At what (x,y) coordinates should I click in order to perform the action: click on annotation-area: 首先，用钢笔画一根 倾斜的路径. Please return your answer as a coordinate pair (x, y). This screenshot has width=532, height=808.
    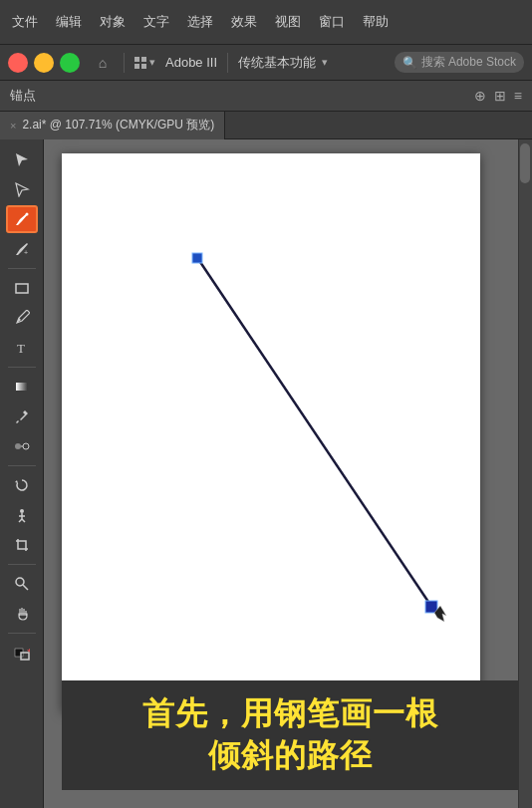
    Looking at the image, I should click on (290, 735).